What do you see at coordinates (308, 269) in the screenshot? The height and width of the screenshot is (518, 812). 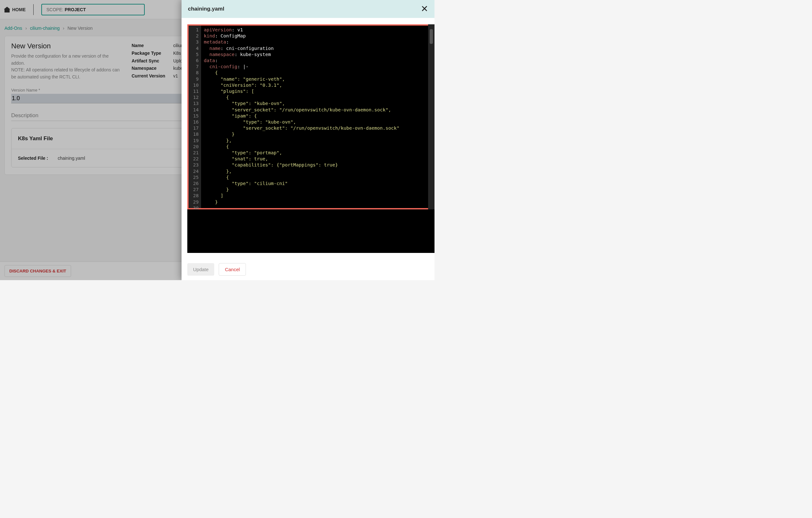 I see `modal-footer: Update Cancel` at bounding box center [308, 269].